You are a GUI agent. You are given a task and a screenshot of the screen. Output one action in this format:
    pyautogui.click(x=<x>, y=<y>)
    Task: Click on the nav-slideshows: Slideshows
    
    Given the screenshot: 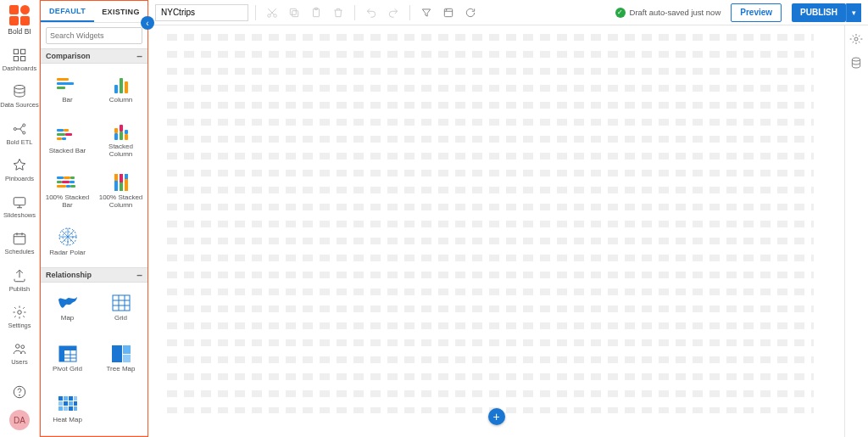 What is the action you would take?
    pyautogui.click(x=19, y=207)
    